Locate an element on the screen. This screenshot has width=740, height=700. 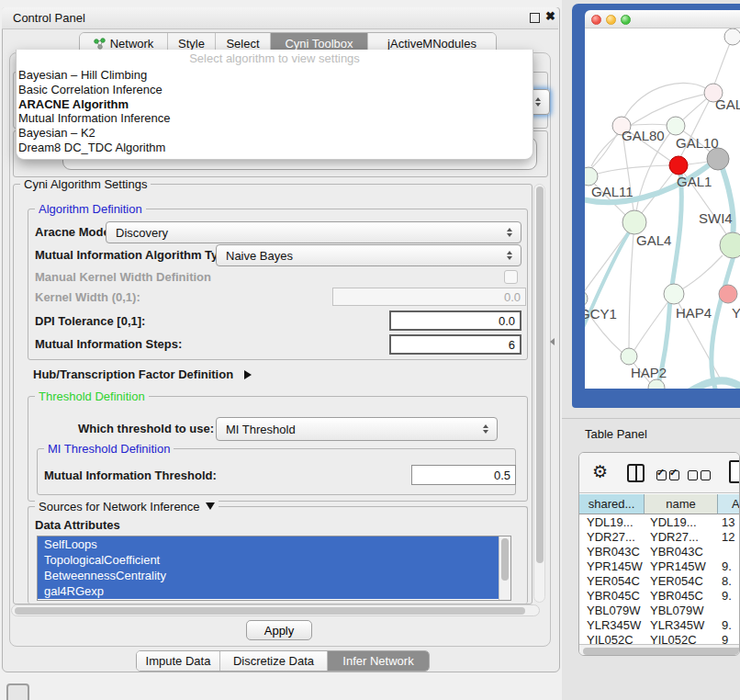
table-row: YBL079WYBL079W is located at coordinates (659, 611).